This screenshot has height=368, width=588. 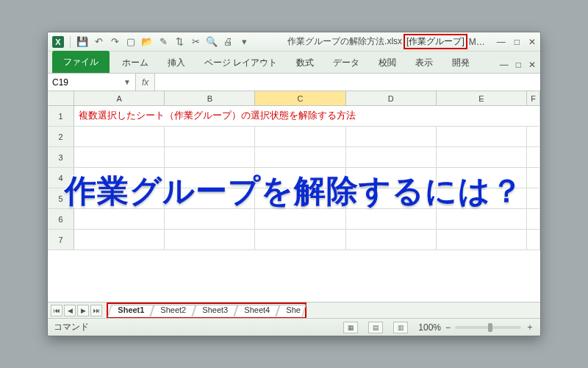 I want to click on workgroup-tag: [作業グループ], so click(x=435, y=41).